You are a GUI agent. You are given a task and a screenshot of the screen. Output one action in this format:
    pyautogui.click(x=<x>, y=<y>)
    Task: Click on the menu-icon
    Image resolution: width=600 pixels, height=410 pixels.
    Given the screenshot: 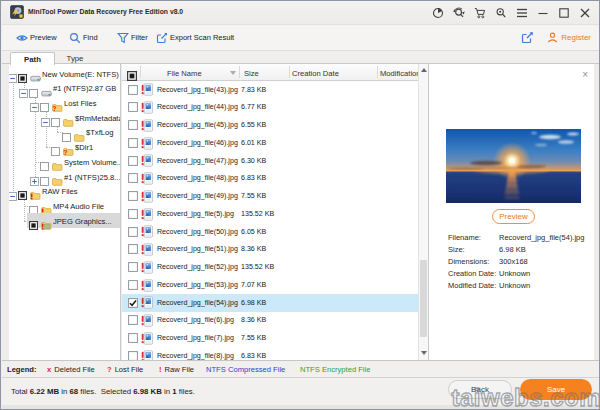 What is the action you would take?
    pyautogui.click(x=522, y=13)
    